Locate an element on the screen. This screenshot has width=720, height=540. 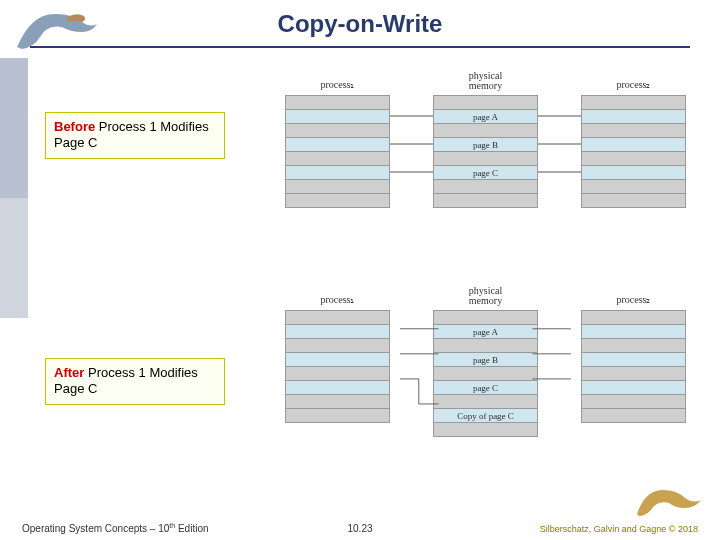
after-process1-label: process₁ is located at coordinates (338, 300).